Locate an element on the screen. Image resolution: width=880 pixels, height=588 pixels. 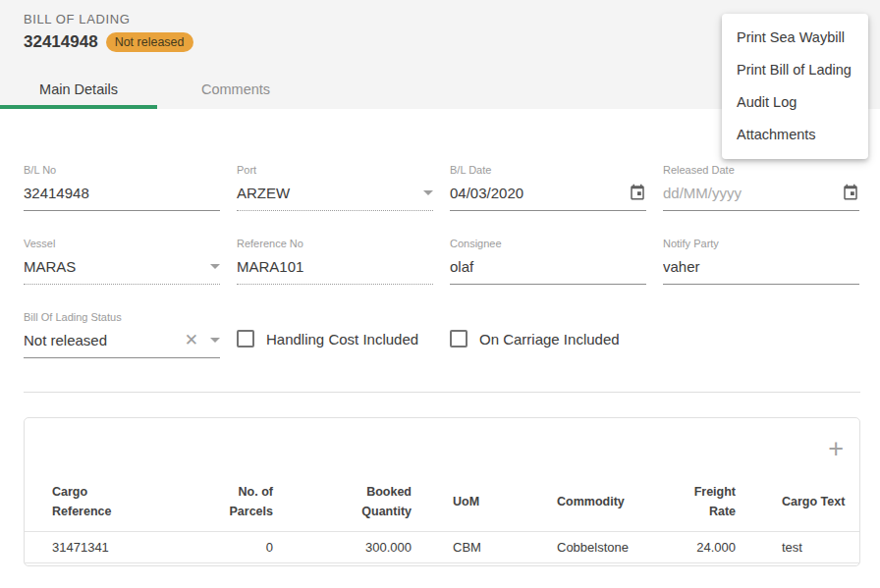
document-line: 32414948 Not released is located at coordinates (108, 42).